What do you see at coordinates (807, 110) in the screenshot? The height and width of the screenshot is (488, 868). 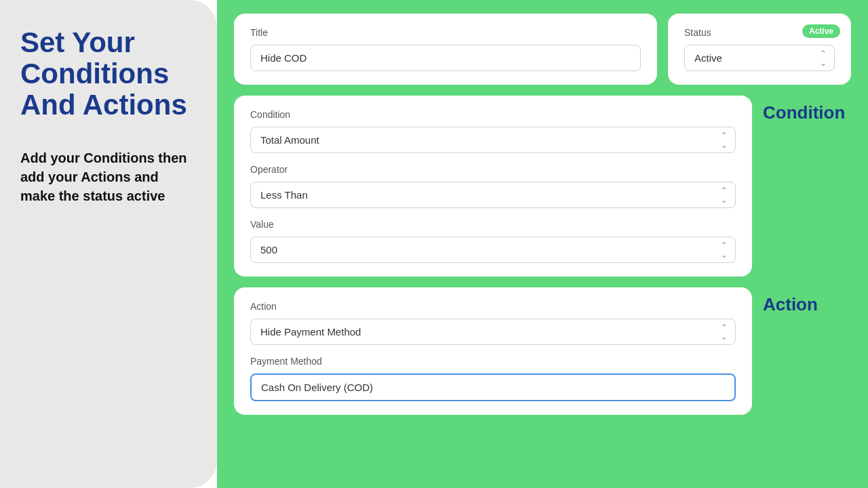 I see `condition-section-label: Condition` at bounding box center [807, 110].